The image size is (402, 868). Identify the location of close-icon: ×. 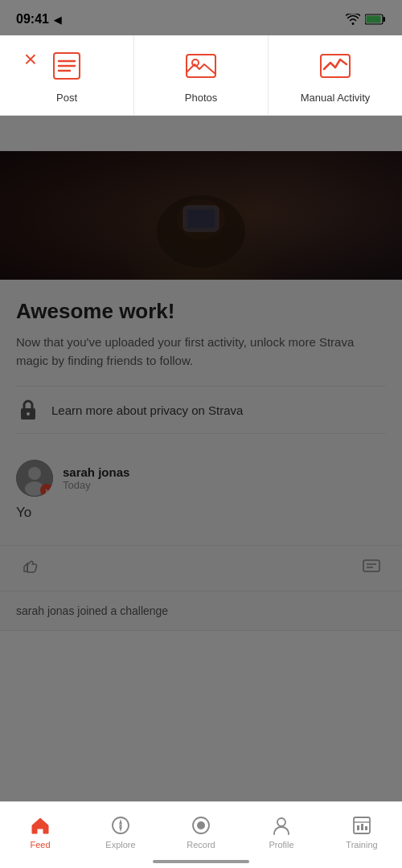
(31, 59).